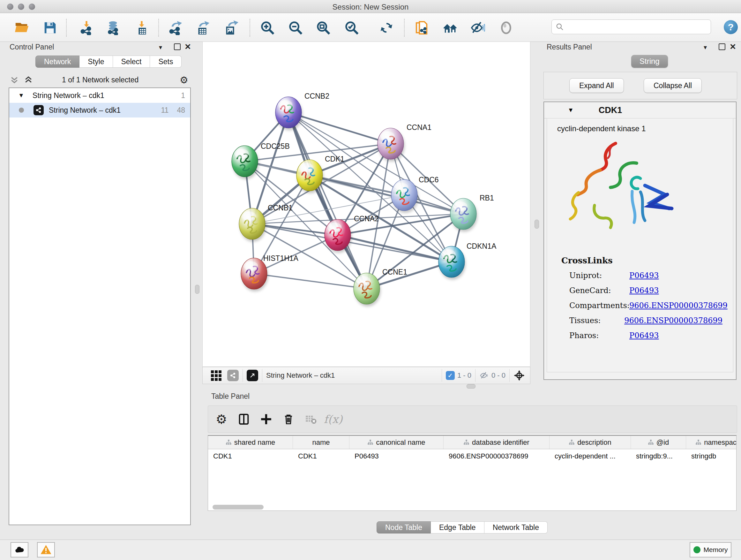 This screenshot has height=560, width=741. What do you see at coordinates (422, 28) in the screenshot?
I see `share-document-icon` at bounding box center [422, 28].